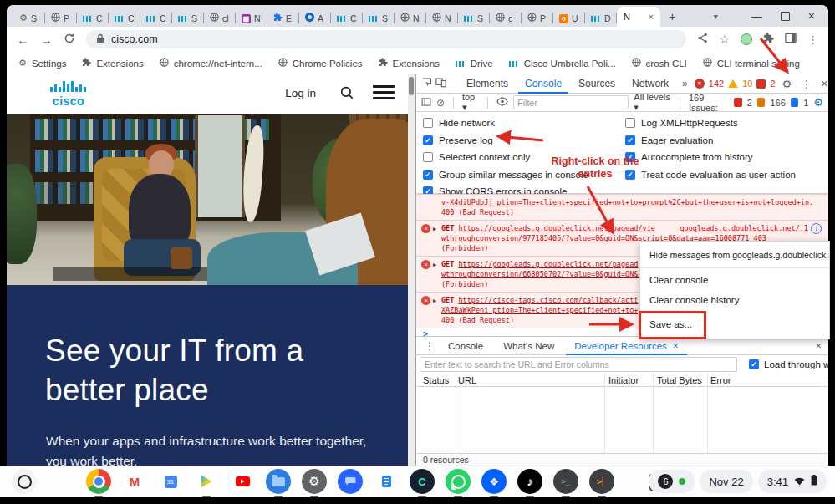  I want to click on bookmark-item: Drive, so click(475, 64).